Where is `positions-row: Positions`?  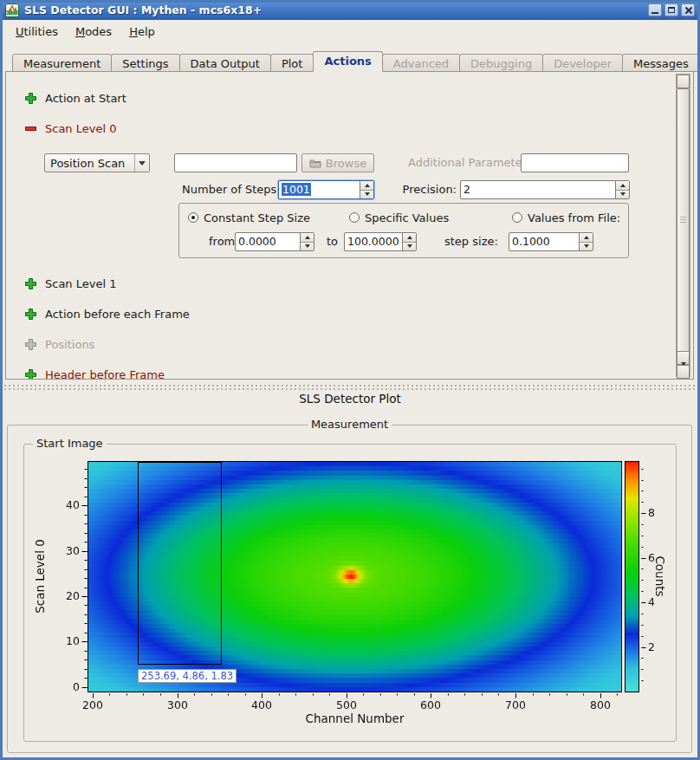
positions-row: Positions is located at coordinates (60, 344).